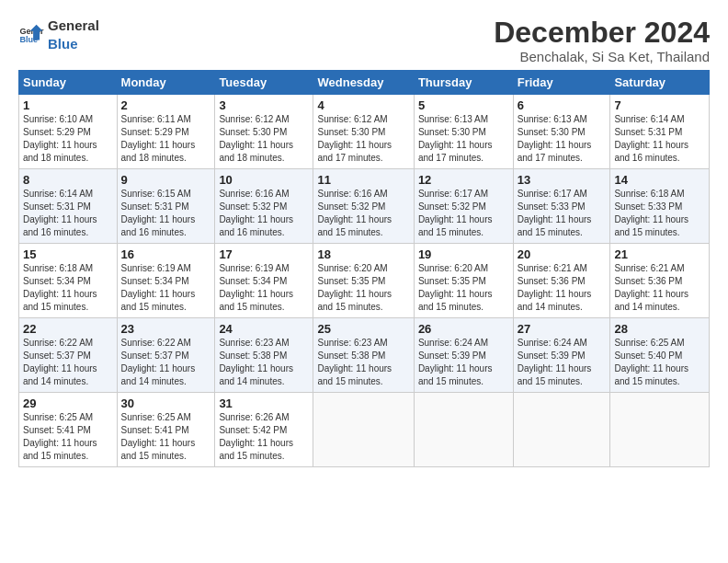 The image size is (728, 563). What do you see at coordinates (265, 431) in the screenshot?
I see `calendar-cell: 31Sunrise: 6:26 AMSunset: 5:42 PMDayligh…` at bounding box center [265, 431].